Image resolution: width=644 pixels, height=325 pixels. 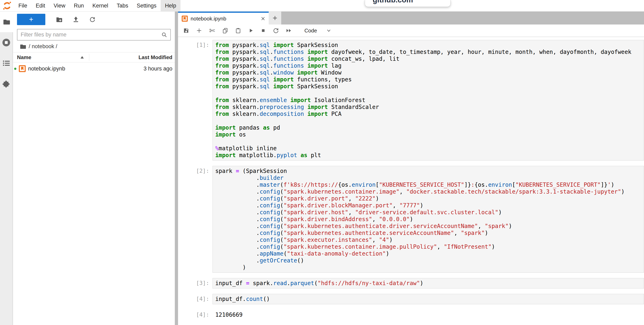 What do you see at coordinates (225, 31) in the screenshot?
I see `copy-icon` at bounding box center [225, 31].